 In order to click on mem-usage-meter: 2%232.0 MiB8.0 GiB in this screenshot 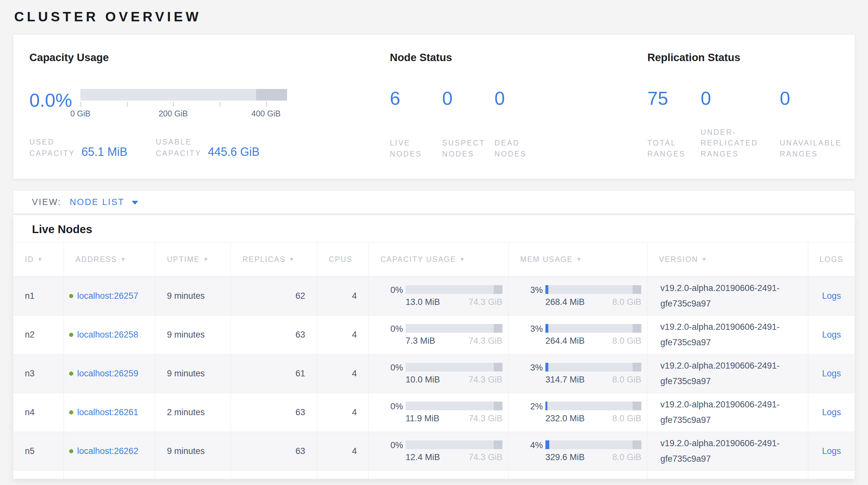, I will do `click(578, 413)`.